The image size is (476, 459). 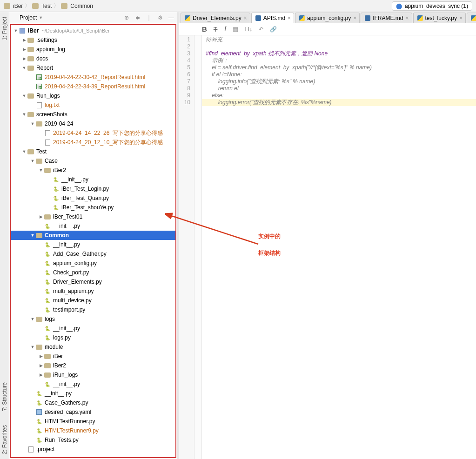 I want to click on collapse-icon: ≑, so click(x=138, y=18).